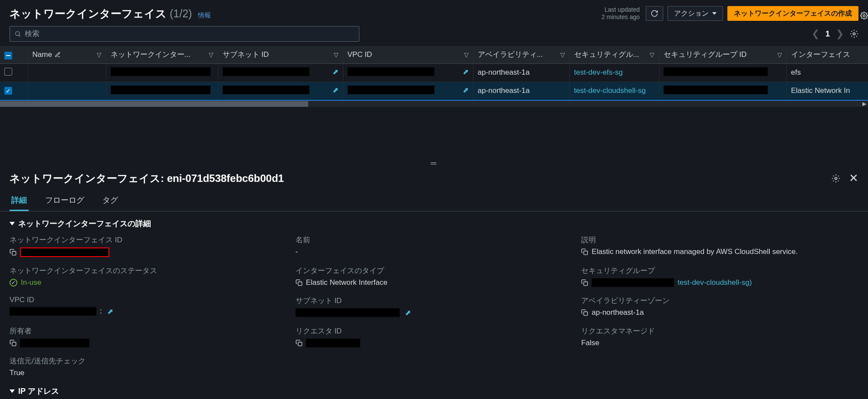 The width and height of the screenshot is (868, 399). I want to click on field-value: Elastic network interface managed by AWS…, so click(694, 252).